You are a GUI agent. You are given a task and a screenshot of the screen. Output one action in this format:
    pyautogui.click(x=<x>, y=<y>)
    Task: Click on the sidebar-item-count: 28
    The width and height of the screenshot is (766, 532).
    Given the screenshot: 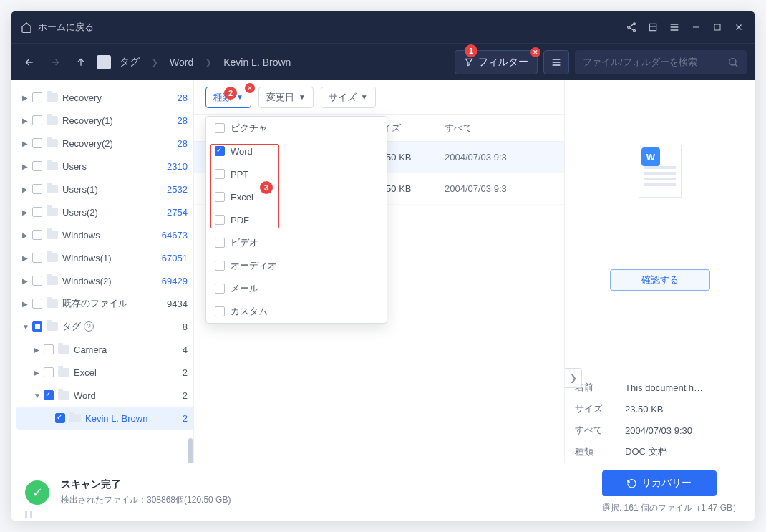 What is the action you would take?
    pyautogui.click(x=183, y=97)
    